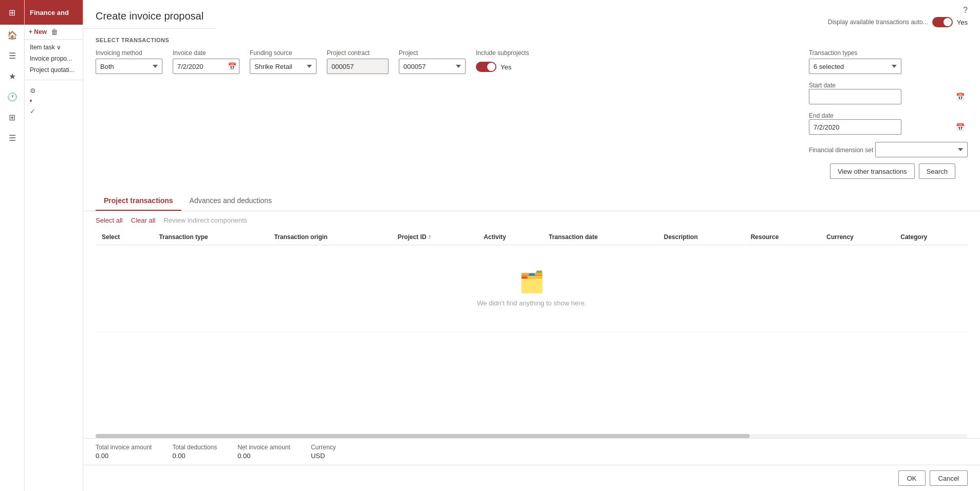  Describe the element at coordinates (329, 238) in the screenshot. I see `col-transaction-origin: Transaction origin` at that location.